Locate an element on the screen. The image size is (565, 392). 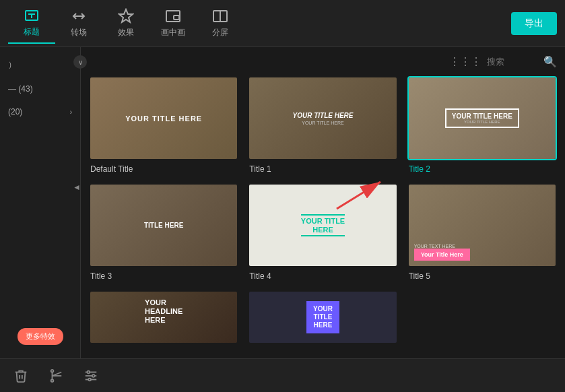
label-title4: Title 4 is located at coordinates (323, 276).